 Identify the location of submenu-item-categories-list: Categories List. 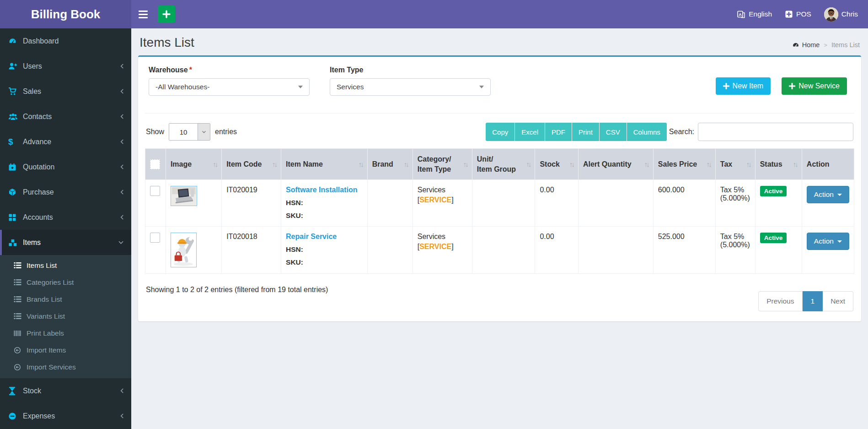
(66, 282).